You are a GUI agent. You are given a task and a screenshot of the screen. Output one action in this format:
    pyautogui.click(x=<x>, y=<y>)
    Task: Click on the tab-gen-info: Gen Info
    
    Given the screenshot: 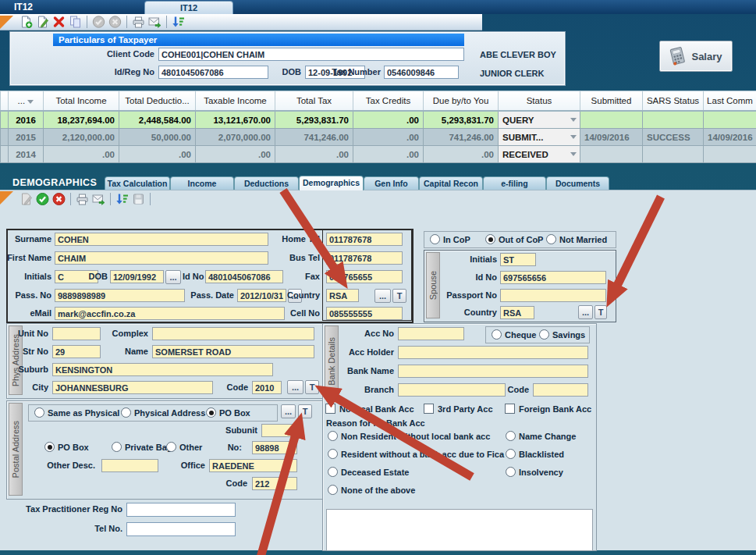 What is the action you would take?
    pyautogui.click(x=392, y=183)
    